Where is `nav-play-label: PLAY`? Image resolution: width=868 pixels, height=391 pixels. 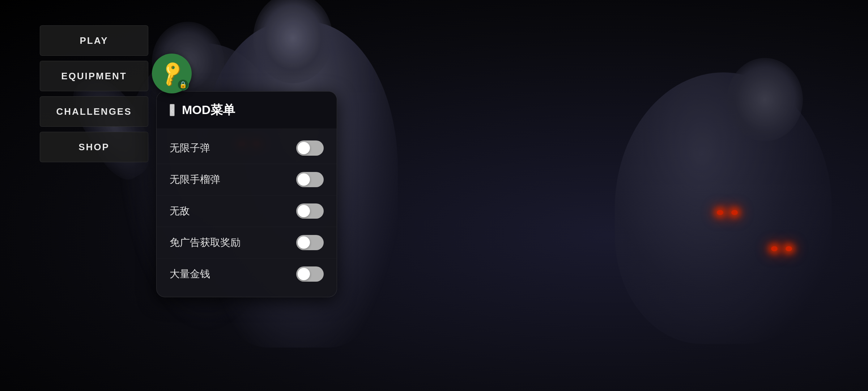 nav-play-label: PLAY is located at coordinates (94, 41).